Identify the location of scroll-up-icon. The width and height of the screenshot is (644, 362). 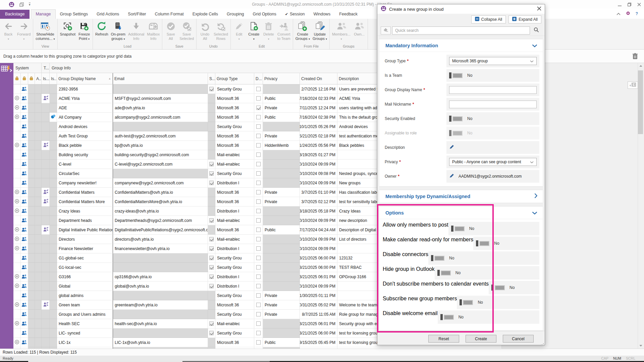
(641, 66).